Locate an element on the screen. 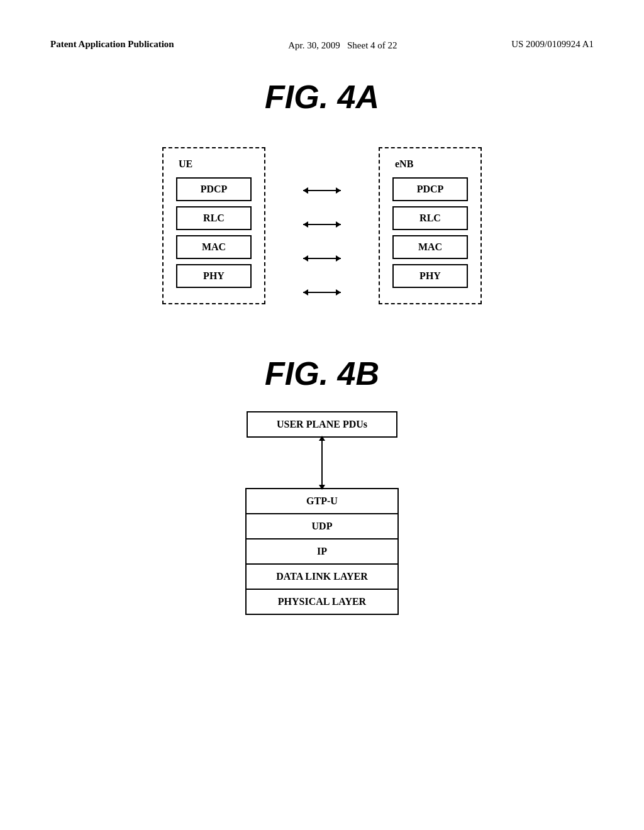  phy-bidir-arrow is located at coordinates (322, 292).